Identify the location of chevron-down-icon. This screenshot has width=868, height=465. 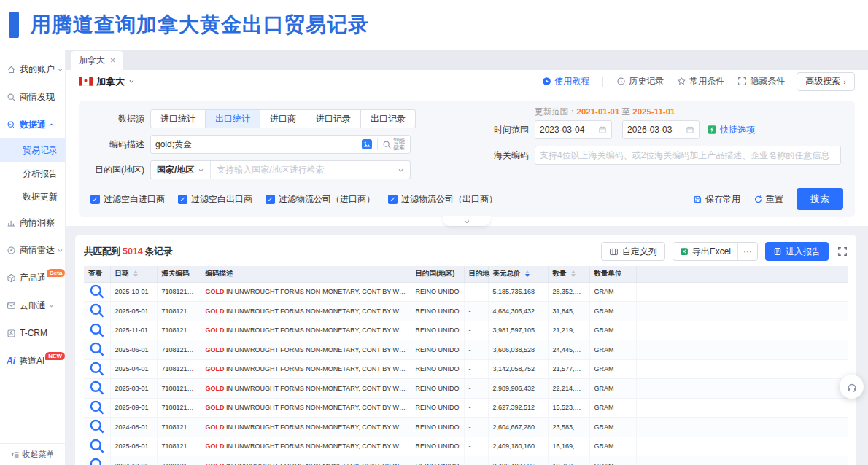
(60, 251).